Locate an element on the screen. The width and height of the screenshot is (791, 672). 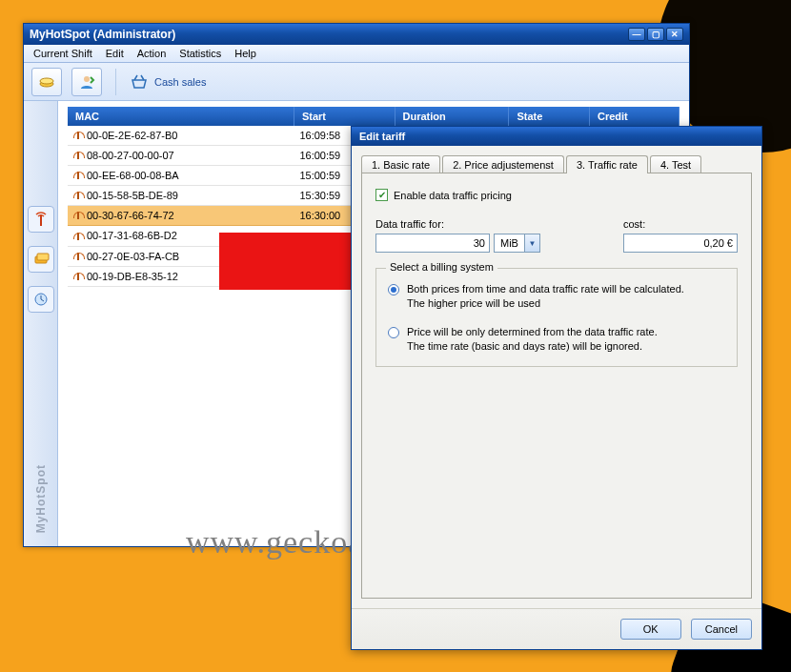
cell-mac: 00-0E-2E-62-87-B0 is located at coordinates (181, 135).